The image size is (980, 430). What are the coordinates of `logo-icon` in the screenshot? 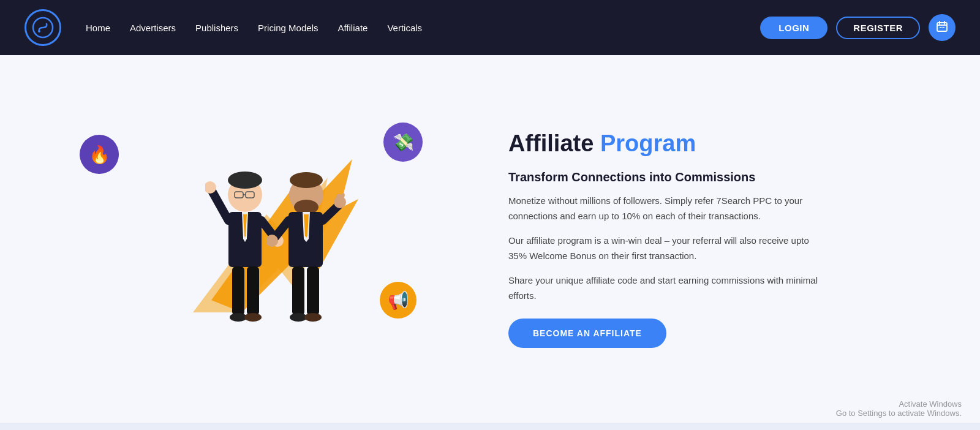 It's located at (43, 28).